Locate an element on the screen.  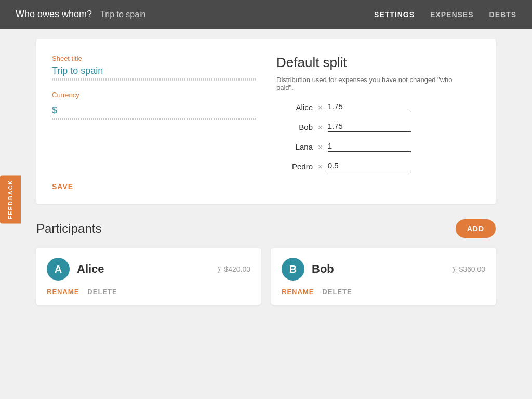
split-name-pedro: Pedro is located at coordinates (295, 166).